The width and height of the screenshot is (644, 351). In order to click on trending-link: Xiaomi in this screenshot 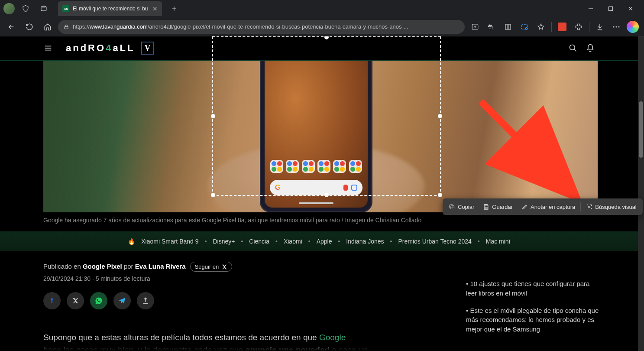, I will do `click(293, 241)`.